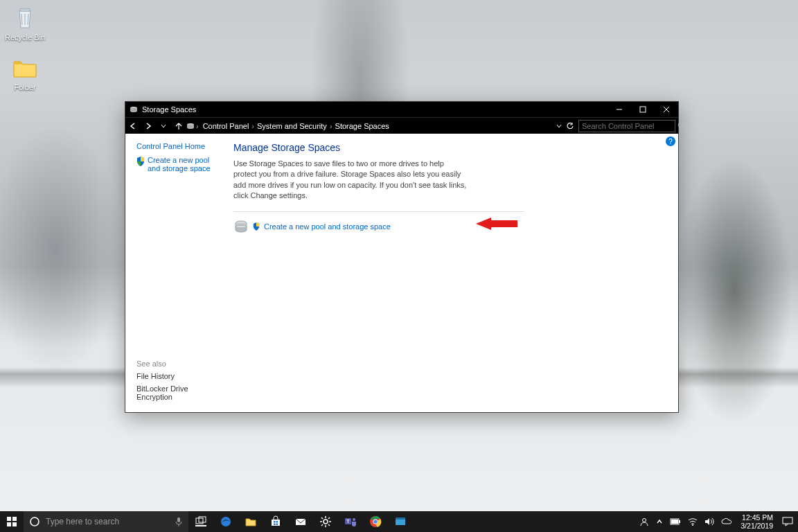 The width and height of the screenshot is (798, 532). What do you see at coordinates (25, 87) in the screenshot?
I see `desktop-icon-label: Folder` at bounding box center [25, 87].